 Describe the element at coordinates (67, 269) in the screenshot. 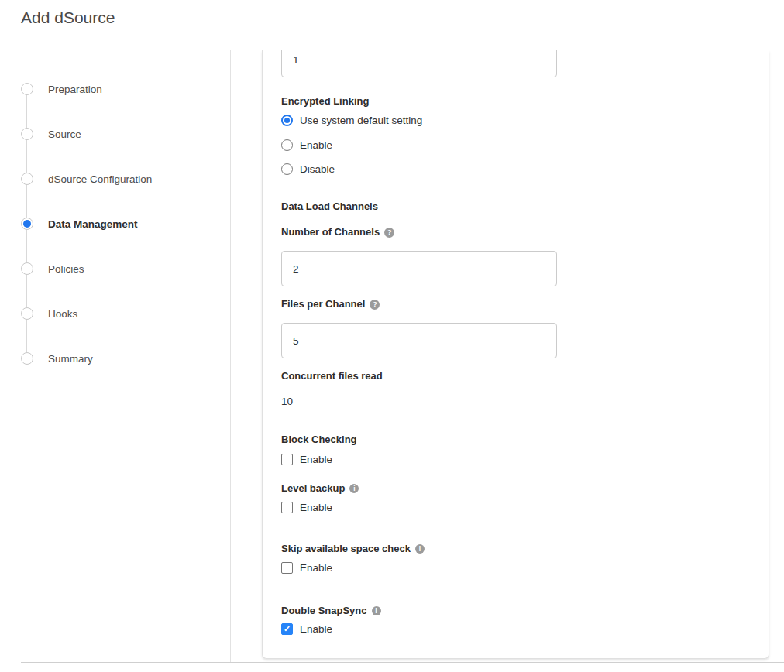

I see `sidebar-item-label: Policies` at that location.